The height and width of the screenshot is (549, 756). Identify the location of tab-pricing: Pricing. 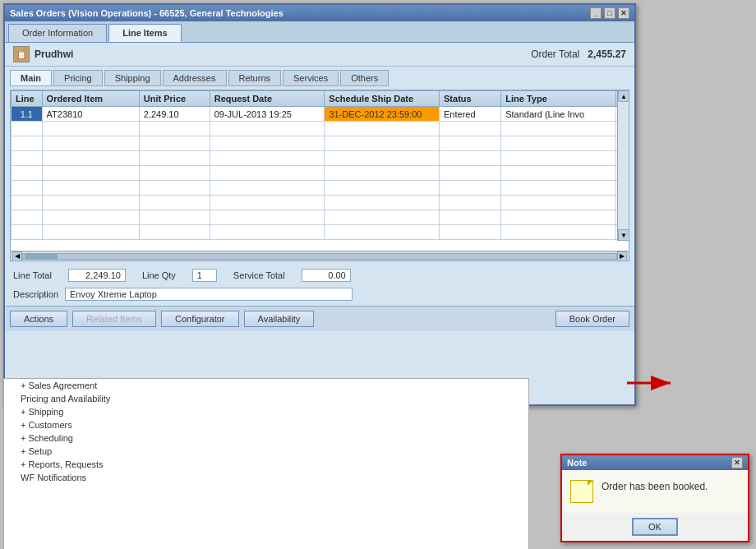
(78, 78).